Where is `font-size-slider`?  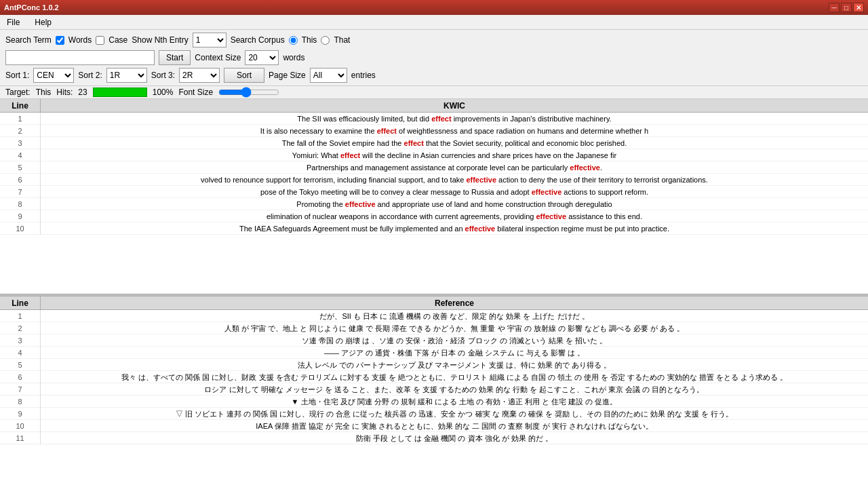 font-size-slider is located at coordinates (249, 92).